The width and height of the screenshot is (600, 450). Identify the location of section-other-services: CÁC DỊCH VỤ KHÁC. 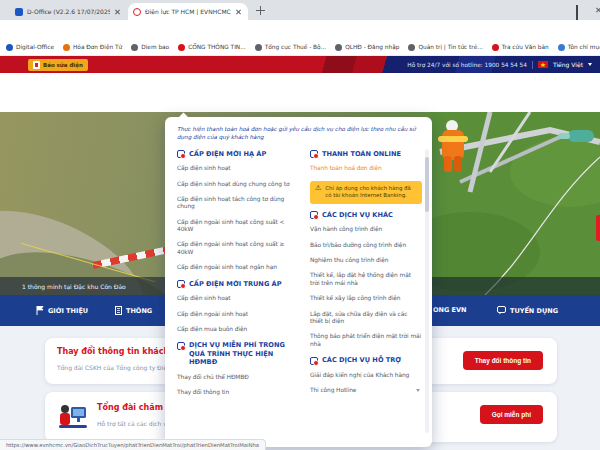
(366, 216).